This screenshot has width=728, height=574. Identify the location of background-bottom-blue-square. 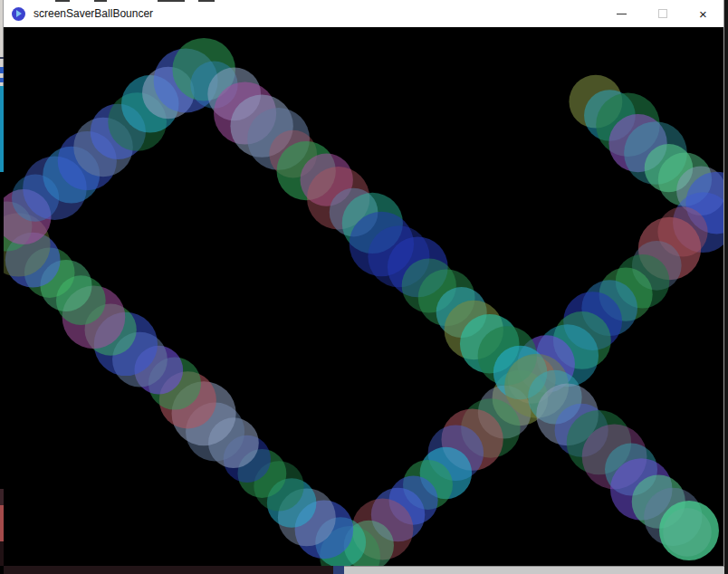
(339, 570).